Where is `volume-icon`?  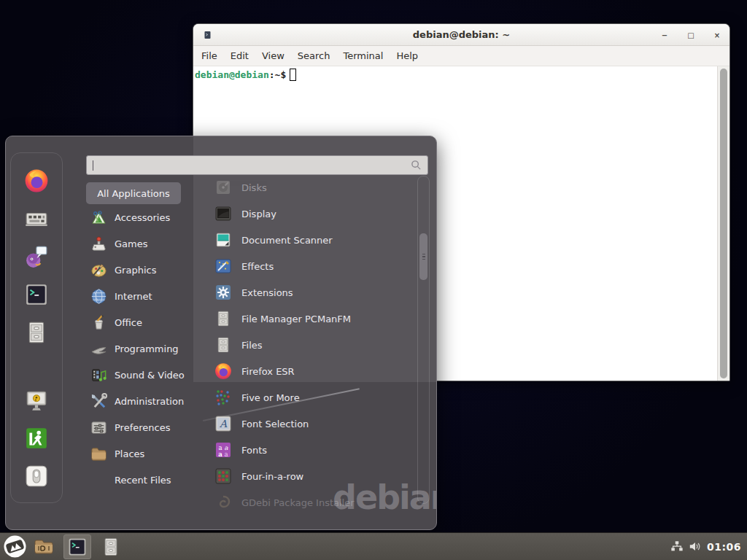 volume-icon is located at coordinates (695, 547).